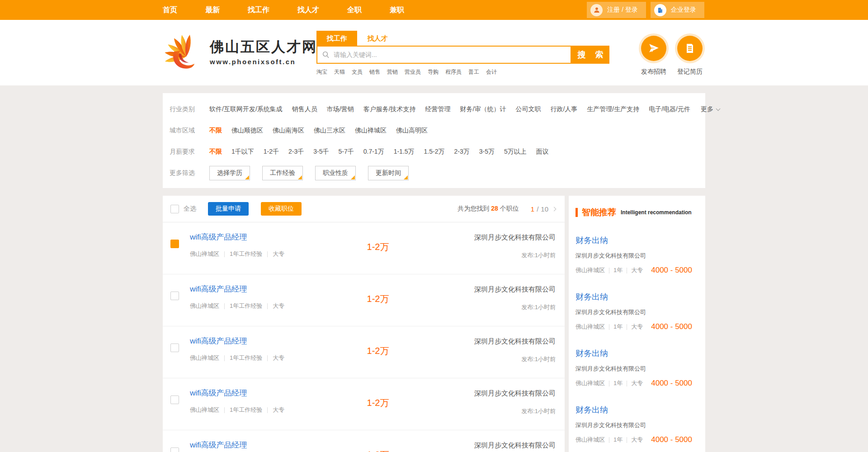 The width and height of the screenshot is (868, 452). What do you see at coordinates (515, 152) in the screenshot?
I see `salary-filter-option: 5万以上` at bounding box center [515, 152].